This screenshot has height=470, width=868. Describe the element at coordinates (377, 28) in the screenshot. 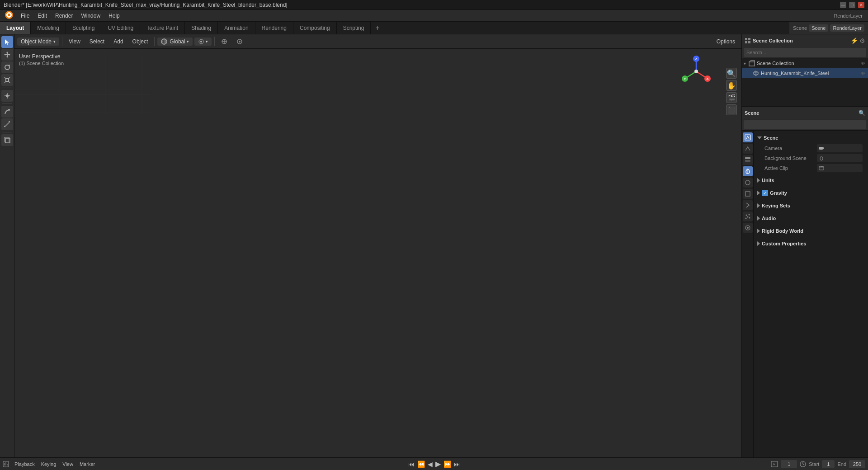

I see `add-workspace-button: +` at that location.